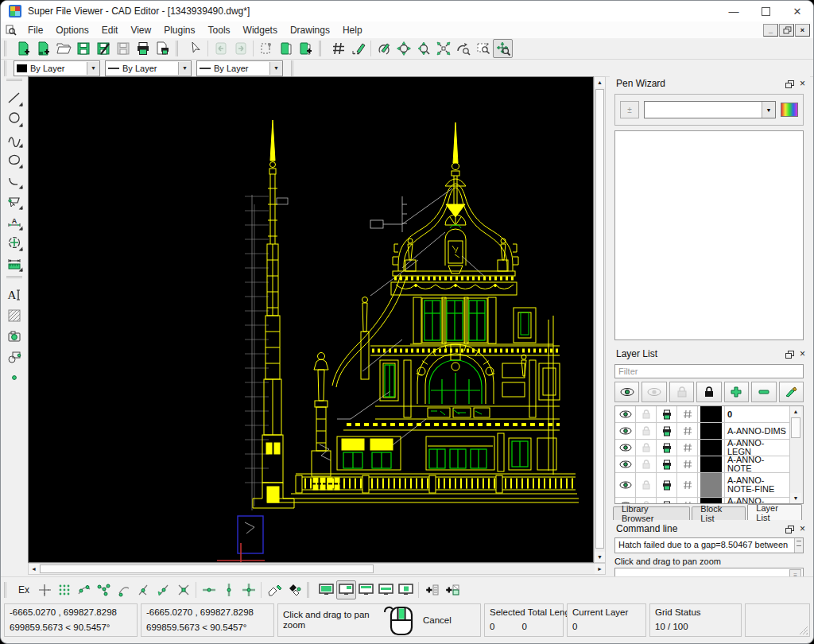 The image size is (814, 644). I want to click on select-cursor-button, so click(196, 48).